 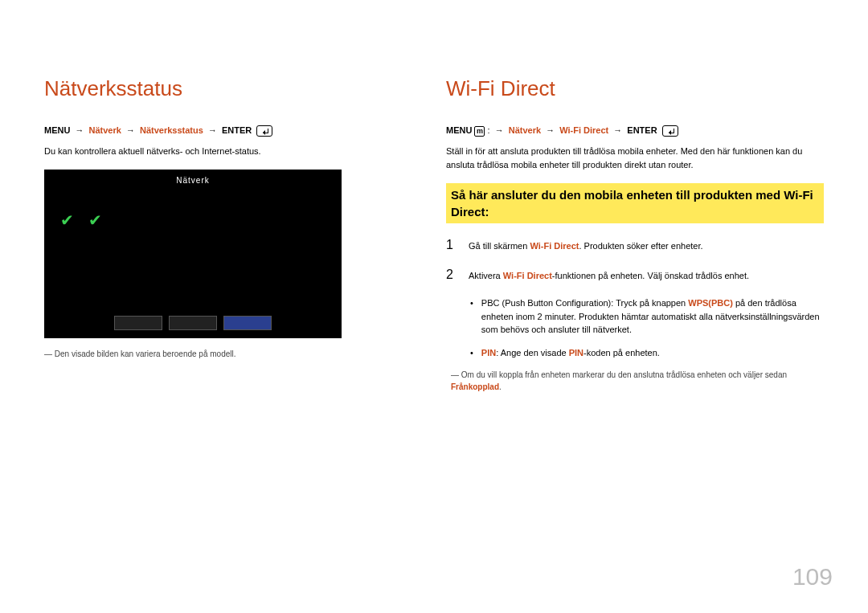 What do you see at coordinates (452, 275) in the screenshot?
I see `step-number: 2` at bounding box center [452, 275].